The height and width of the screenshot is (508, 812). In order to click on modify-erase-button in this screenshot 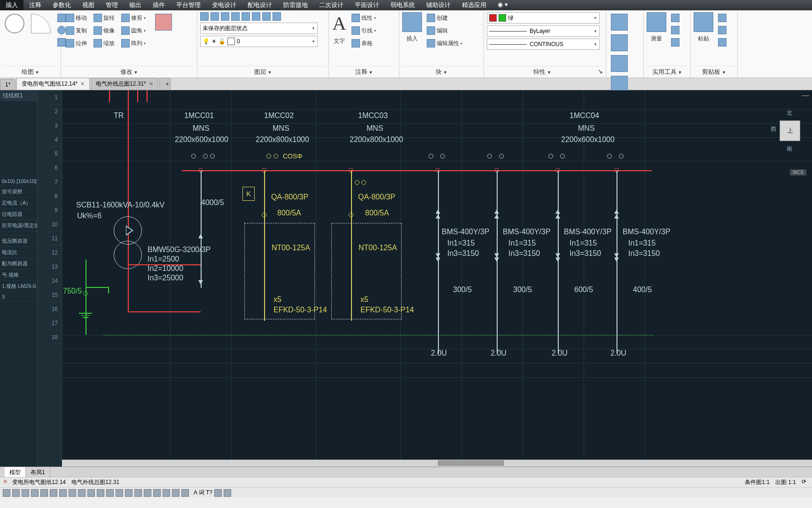, I will do `click(164, 22)`.